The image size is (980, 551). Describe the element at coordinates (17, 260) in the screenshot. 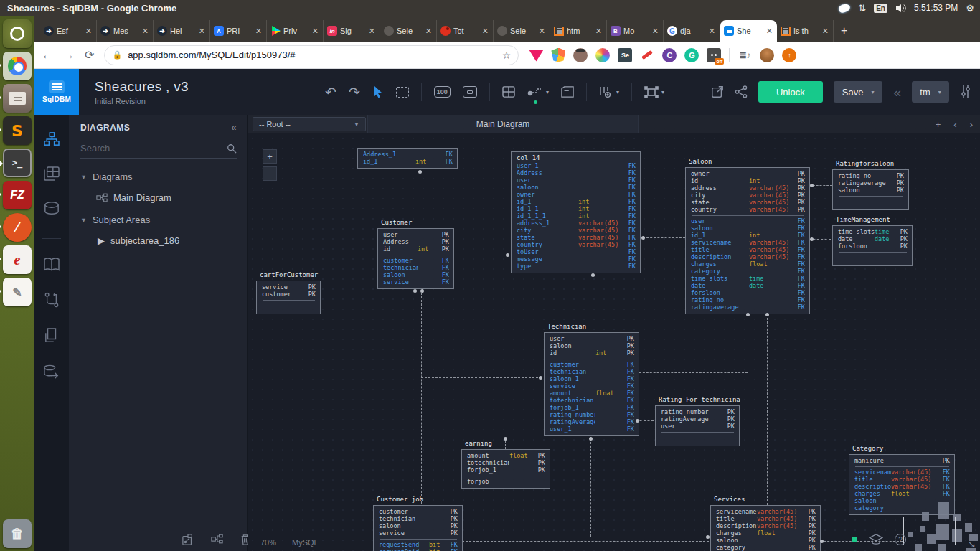

I see `scribble-app-launcher: e` at that location.